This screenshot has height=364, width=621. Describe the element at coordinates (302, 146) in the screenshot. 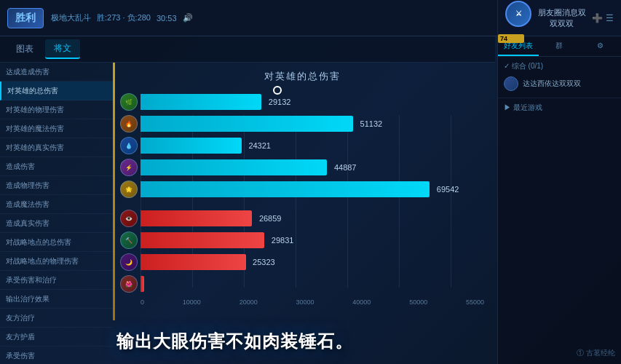

I see `bar-row-3: 💧 24321` at that location.